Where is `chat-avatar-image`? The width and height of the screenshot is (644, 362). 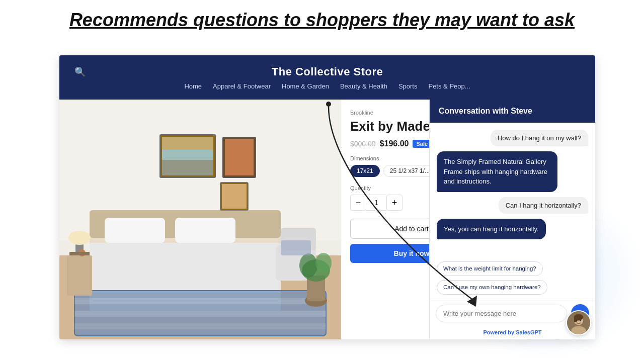 chat-avatar-image is located at coordinates (579, 323).